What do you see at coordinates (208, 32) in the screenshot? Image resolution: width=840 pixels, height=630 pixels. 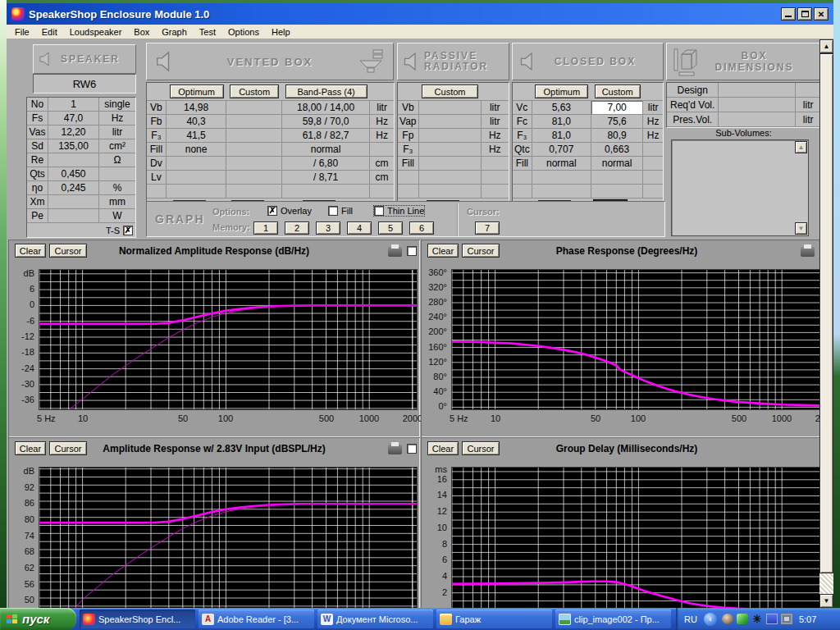 I see `menu-test: Test` at bounding box center [208, 32].